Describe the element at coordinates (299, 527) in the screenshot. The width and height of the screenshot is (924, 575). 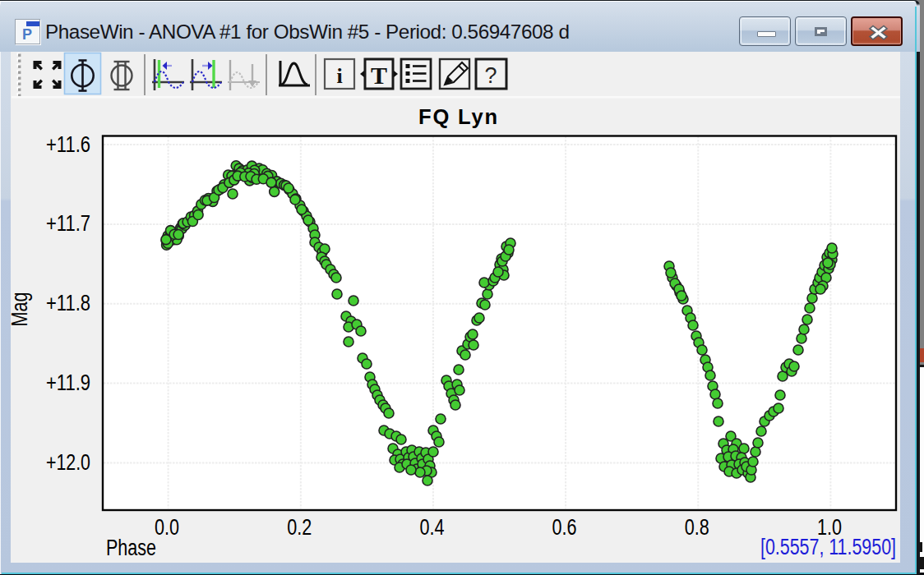
I see `svg-text: 0.2` at that location.